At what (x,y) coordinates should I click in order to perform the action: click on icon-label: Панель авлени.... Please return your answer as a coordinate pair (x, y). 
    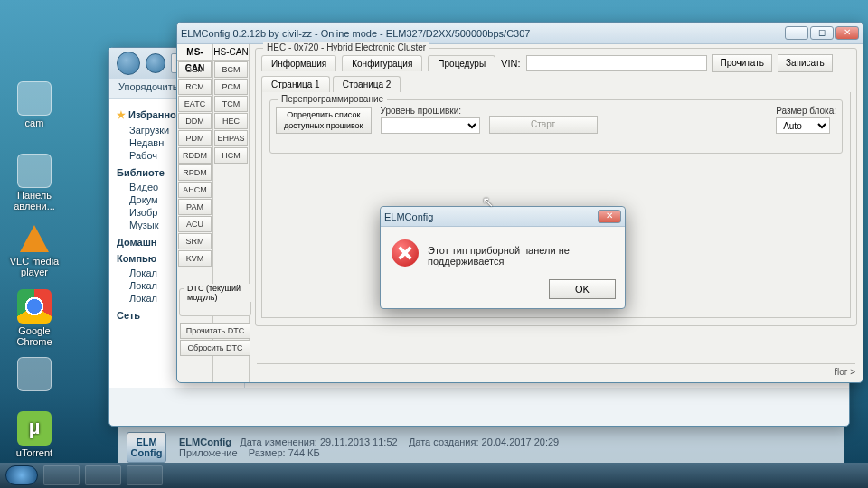
    Looking at the image, I should click on (34, 201).